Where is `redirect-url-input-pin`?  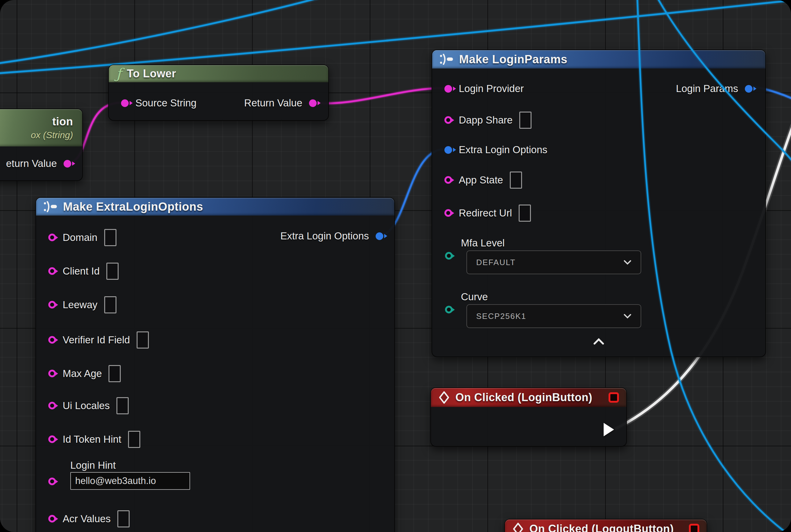 redirect-url-input-pin is located at coordinates (448, 213).